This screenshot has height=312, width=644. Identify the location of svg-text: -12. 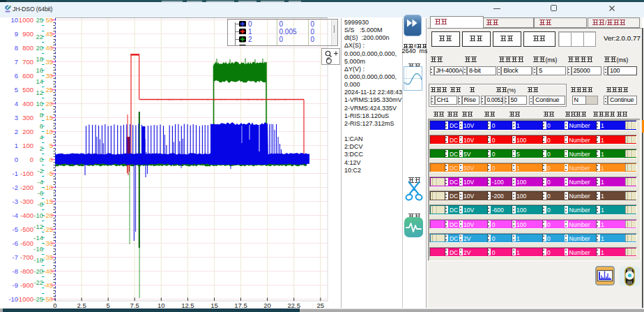
(38, 226).